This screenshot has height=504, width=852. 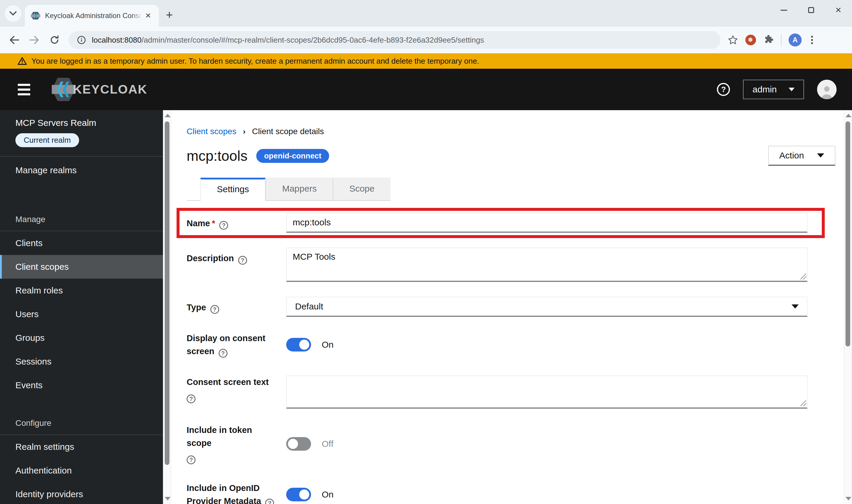 What do you see at coordinates (36, 16) in the screenshot?
I see `keycloak-favicon` at bounding box center [36, 16].